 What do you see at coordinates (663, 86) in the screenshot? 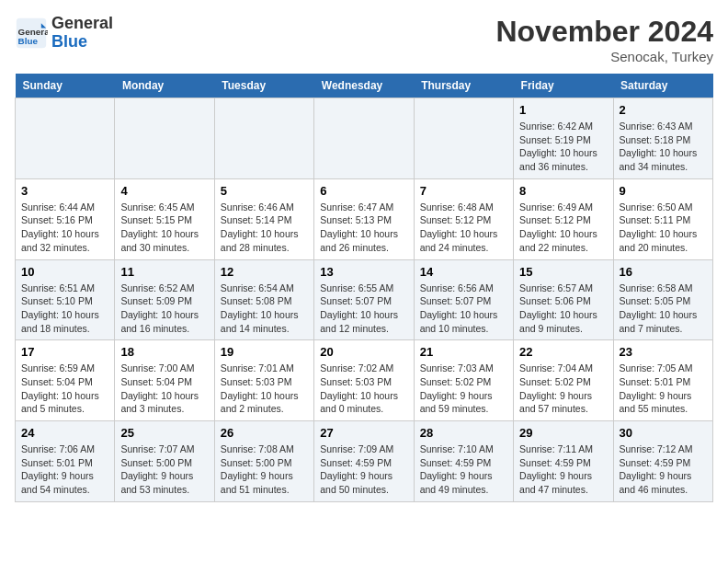
I see `weekday-header-saturday: Saturday` at bounding box center [663, 86].